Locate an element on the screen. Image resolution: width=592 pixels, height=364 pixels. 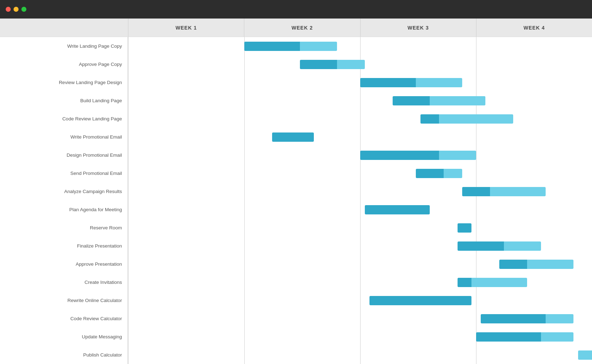
task-label: Design Promotional Email is located at coordinates (64, 155).